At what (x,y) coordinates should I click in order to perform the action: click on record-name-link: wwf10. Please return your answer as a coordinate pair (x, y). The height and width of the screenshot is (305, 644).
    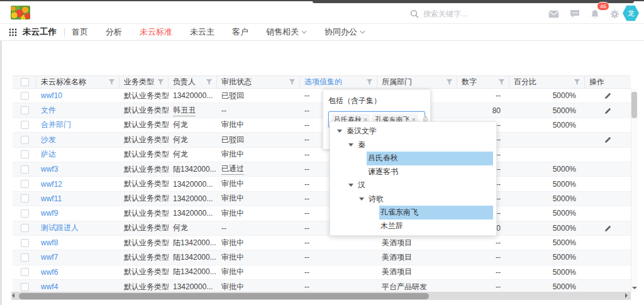
    Looking at the image, I should click on (52, 96).